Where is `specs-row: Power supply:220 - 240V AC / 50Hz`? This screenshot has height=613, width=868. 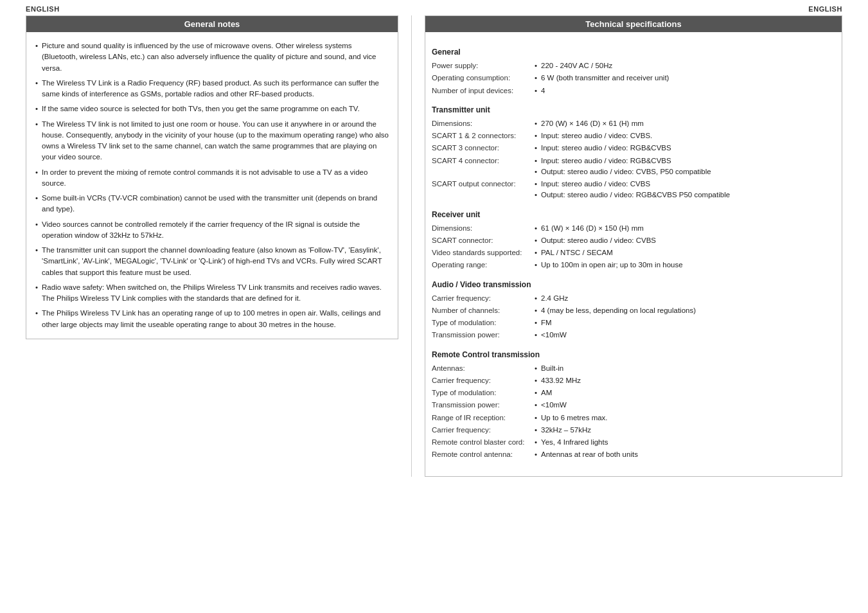
specs-row: Power supply:220 - 240V AC / 50Hz is located at coordinates (633, 66).